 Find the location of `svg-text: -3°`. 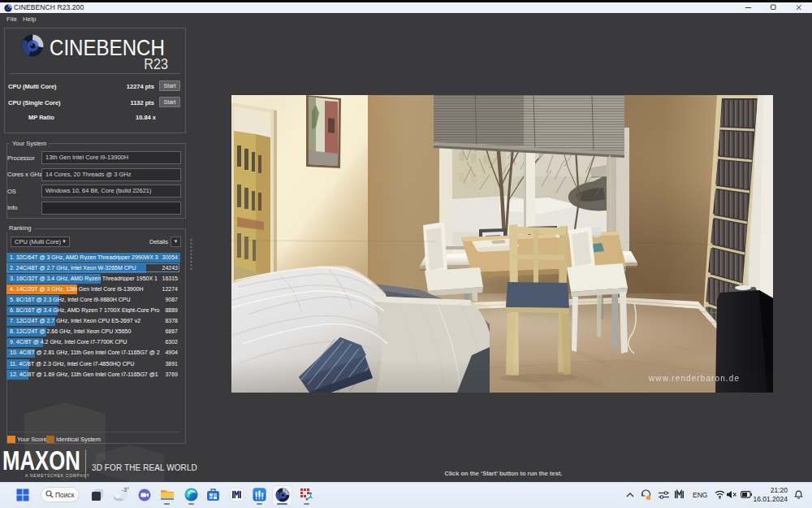

svg-text: -3° is located at coordinates (125, 489).